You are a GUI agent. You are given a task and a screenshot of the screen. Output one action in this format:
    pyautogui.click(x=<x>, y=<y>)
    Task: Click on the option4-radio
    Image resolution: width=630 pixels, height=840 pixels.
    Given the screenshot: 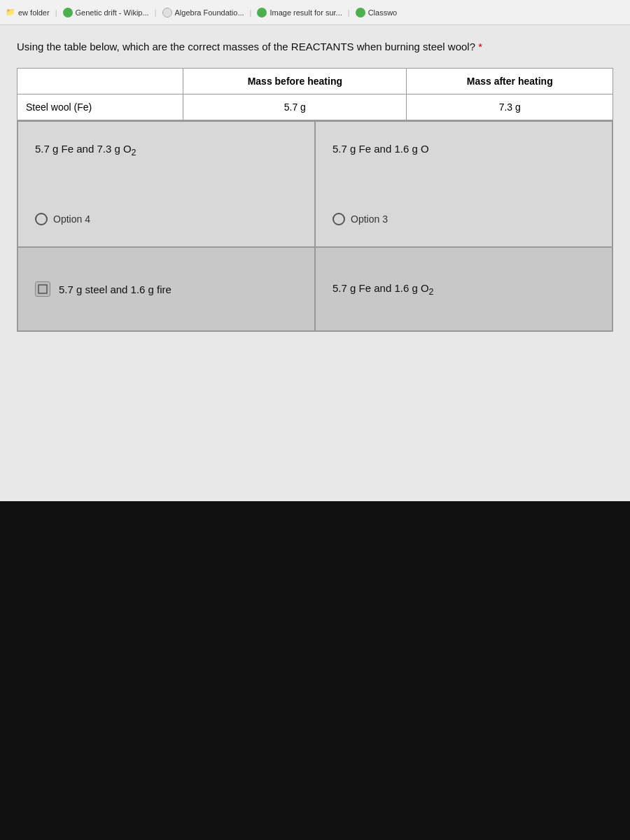 What is the action you would take?
    pyautogui.click(x=41, y=219)
    